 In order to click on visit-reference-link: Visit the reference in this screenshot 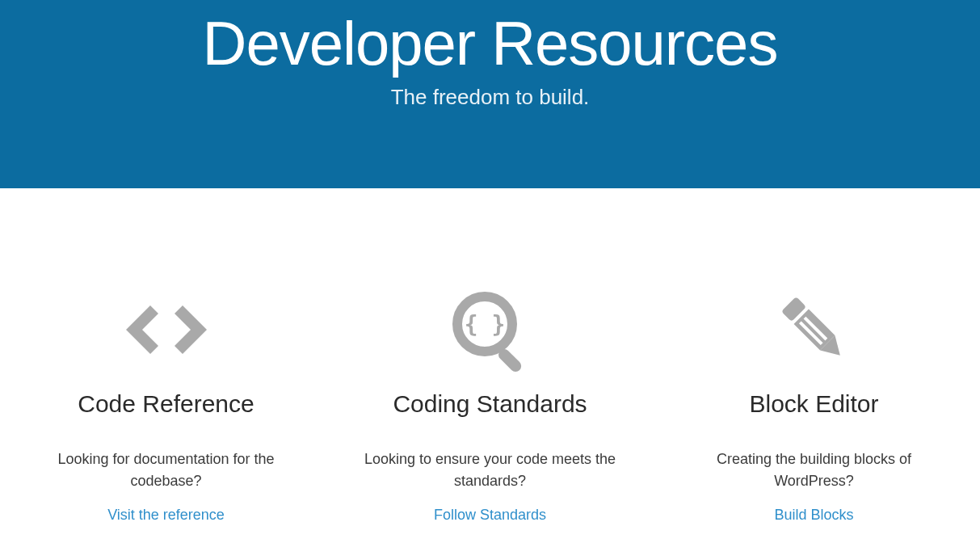, I will do `click(166, 515)`.